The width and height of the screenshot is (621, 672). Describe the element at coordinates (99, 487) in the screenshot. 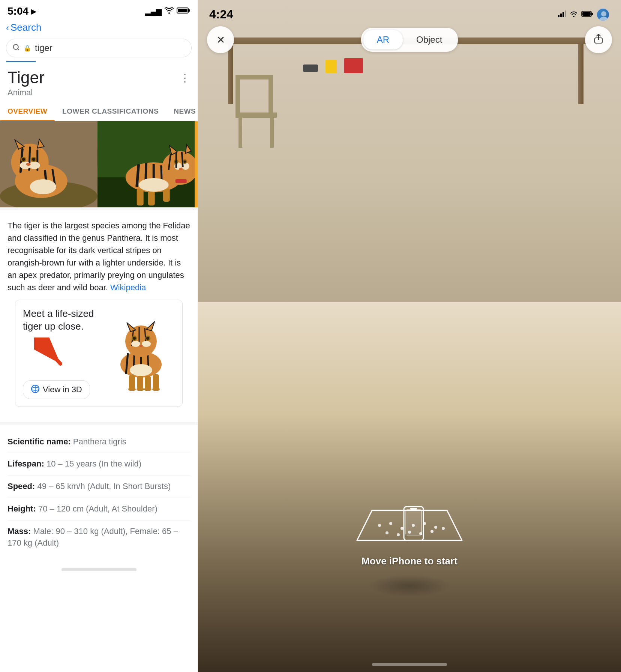

I see `info-row-speed: Speed: 49 – 65 km/h (Adult, In Short Bur…` at that location.